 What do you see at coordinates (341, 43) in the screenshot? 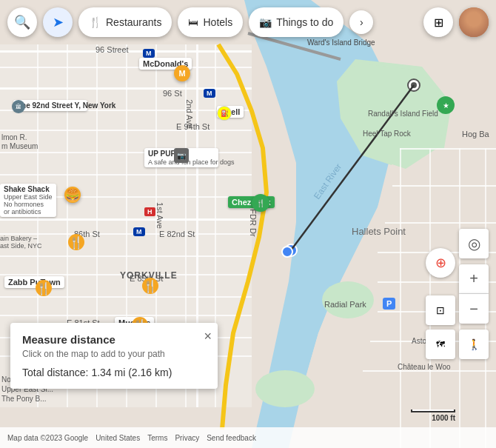
I see `street-label-wards: Ward's Island Bridge` at bounding box center [341, 43].